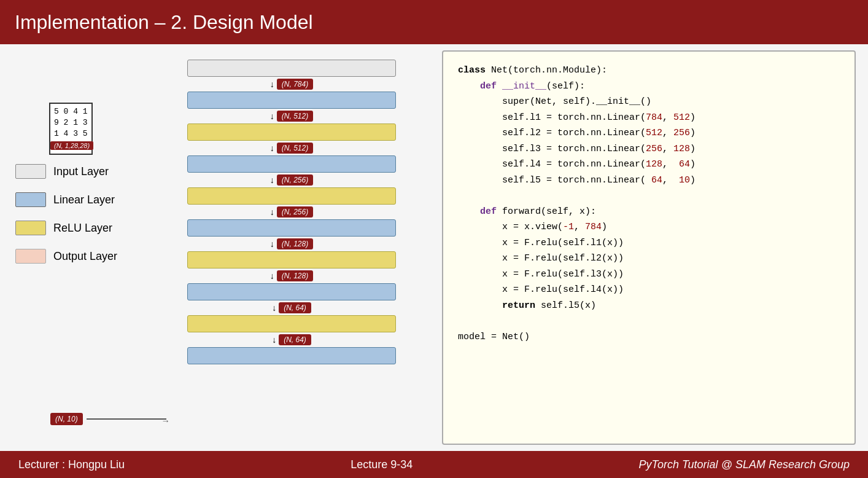  I want to click on code-line-2: def __init__(self):, so click(649, 87).